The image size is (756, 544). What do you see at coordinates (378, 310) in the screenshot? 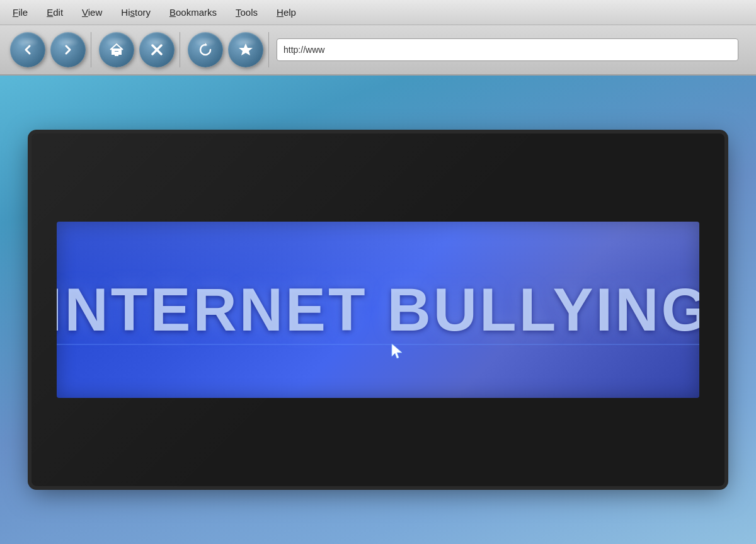
I see `banner-text: INTERNET BULLYING` at bounding box center [378, 310].